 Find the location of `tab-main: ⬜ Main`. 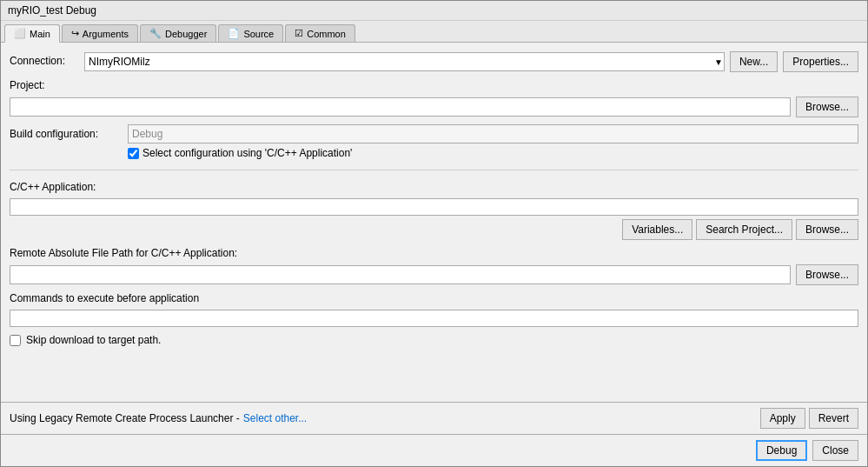

tab-main: ⬜ Main is located at coordinates (32, 33).